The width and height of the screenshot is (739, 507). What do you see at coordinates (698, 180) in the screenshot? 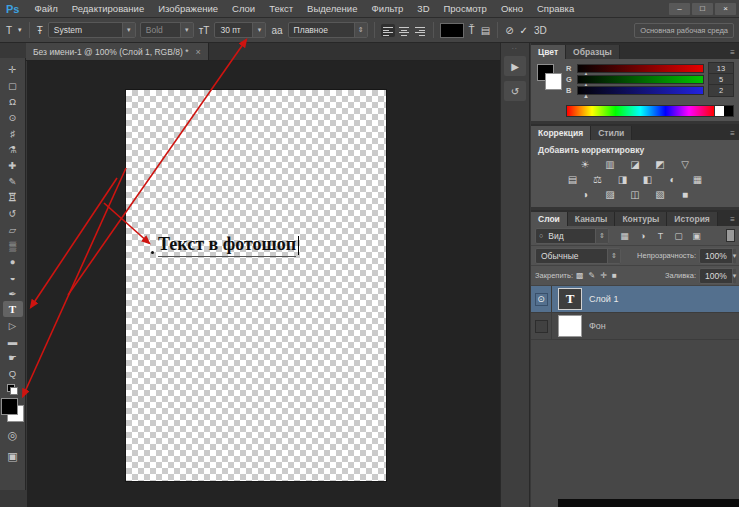
I see `adj-color-lookup-icon: ▦` at bounding box center [698, 180].